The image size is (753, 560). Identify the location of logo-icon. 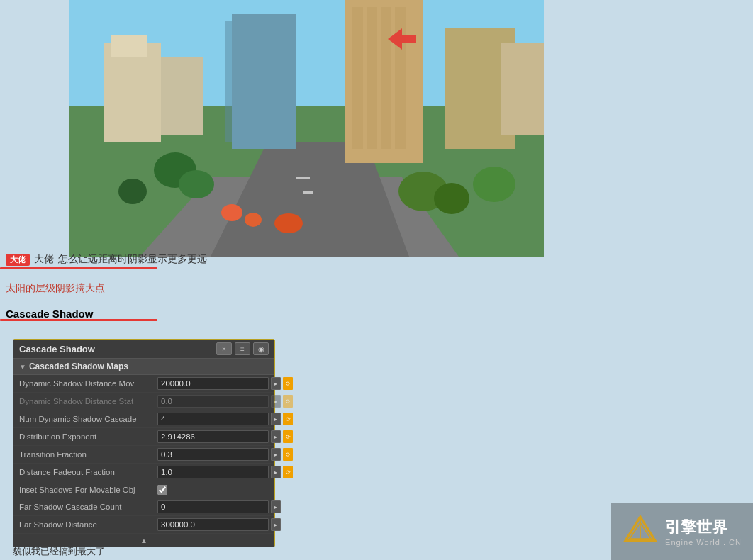
(640, 532).